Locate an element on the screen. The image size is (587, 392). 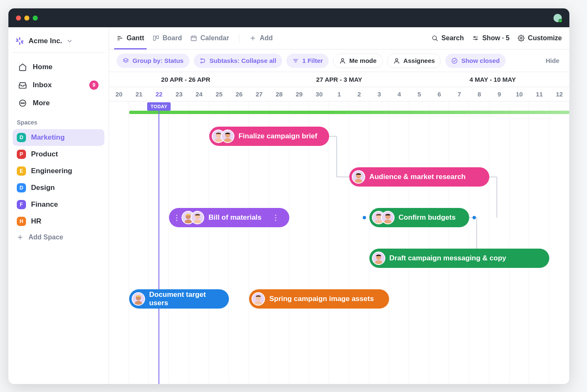
day-cell: 20 is located at coordinates (119, 94).